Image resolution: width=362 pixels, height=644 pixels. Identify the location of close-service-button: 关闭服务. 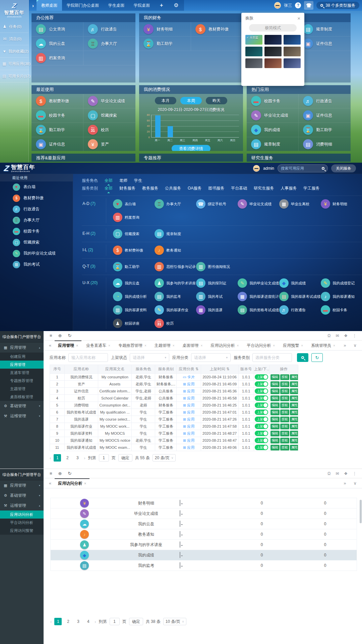
(344, 168).